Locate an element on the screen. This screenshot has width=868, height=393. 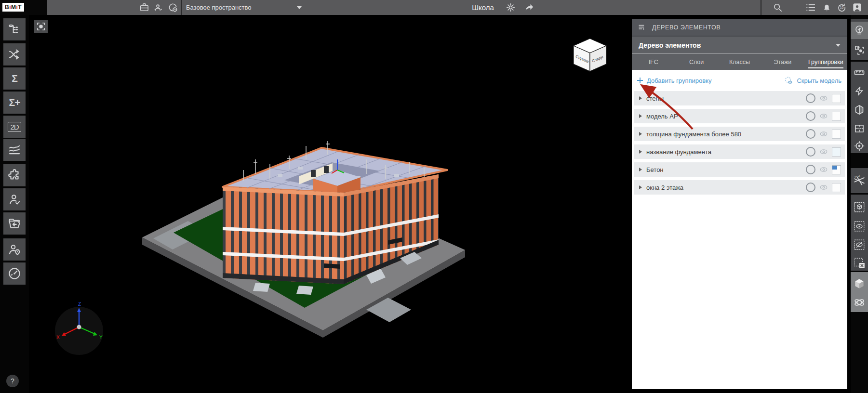
model-tree-button is located at coordinates (859, 30).